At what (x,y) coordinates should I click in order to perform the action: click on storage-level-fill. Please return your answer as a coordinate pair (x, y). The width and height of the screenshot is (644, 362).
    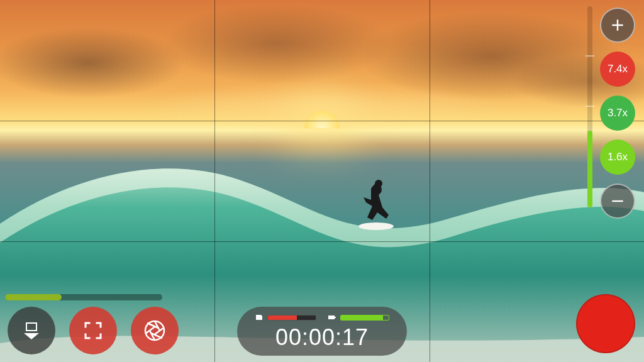
    Looking at the image, I should click on (282, 318).